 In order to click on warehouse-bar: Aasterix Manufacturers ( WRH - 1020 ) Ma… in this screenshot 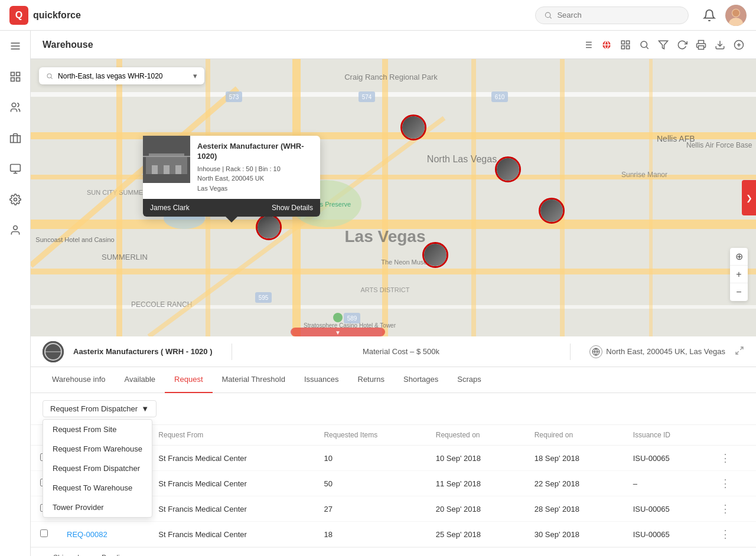, I will do `click(393, 352)`.